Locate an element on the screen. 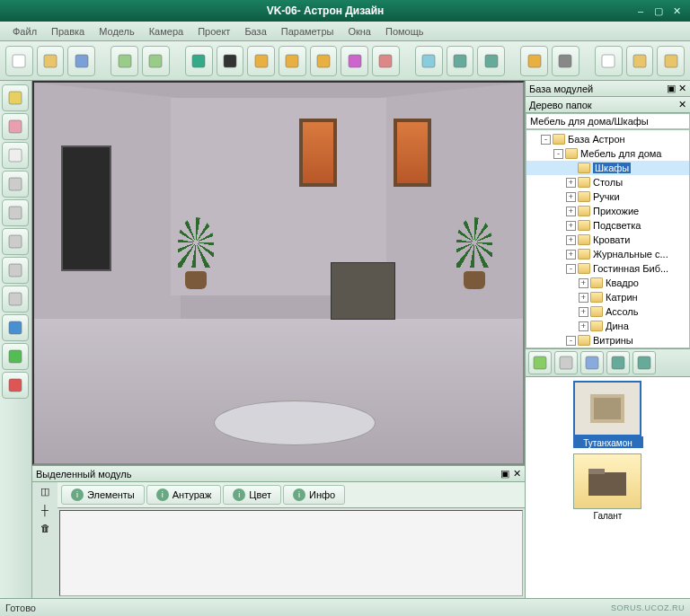 Image resolution: width=690 pixels, height=616 pixels. rotate-free-button is located at coordinates (323, 61).